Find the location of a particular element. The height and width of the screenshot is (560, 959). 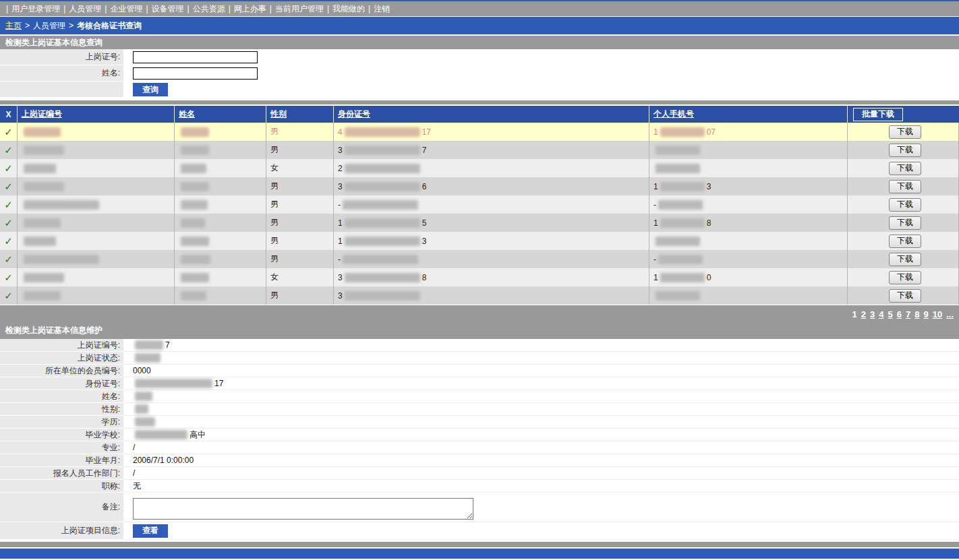

id-cell: 37 is located at coordinates (492, 150).